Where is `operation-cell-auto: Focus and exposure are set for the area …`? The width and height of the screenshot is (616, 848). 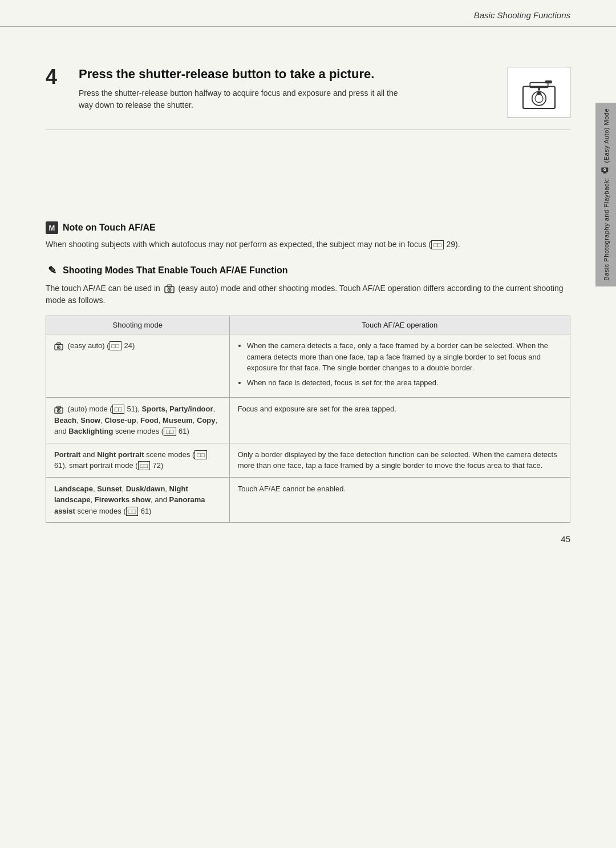
operation-cell-auto: Focus and exposure are set for the area … is located at coordinates (399, 421).